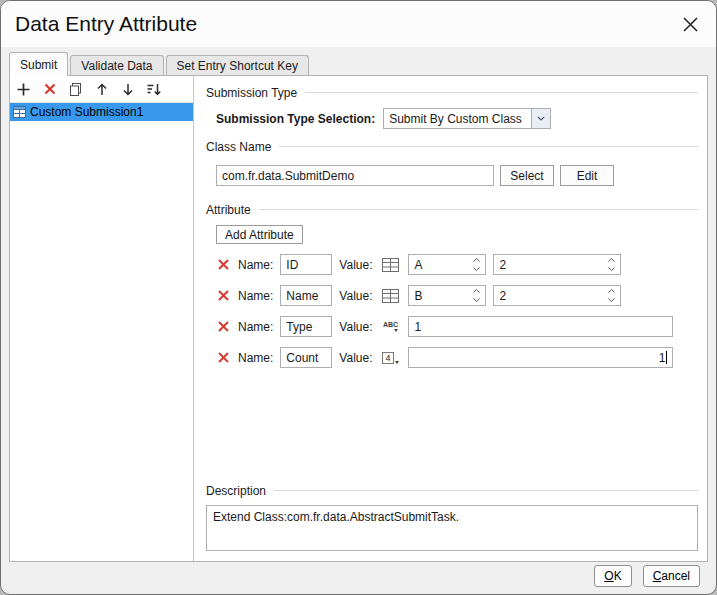 The height and width of the screenshot is (595, 717). I want to click on string-type-icon: ABC, so click(390, 327).